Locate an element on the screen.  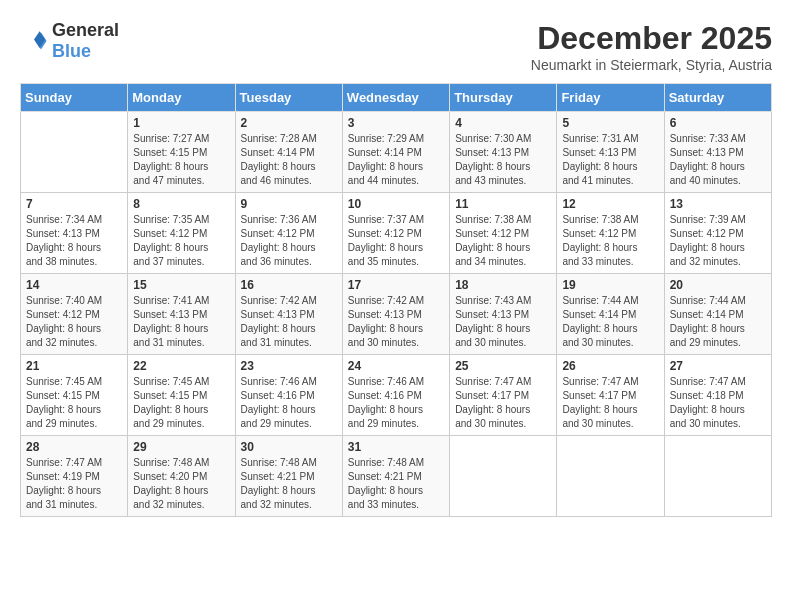
day-number: 21 is located at coordinates (74, 366).